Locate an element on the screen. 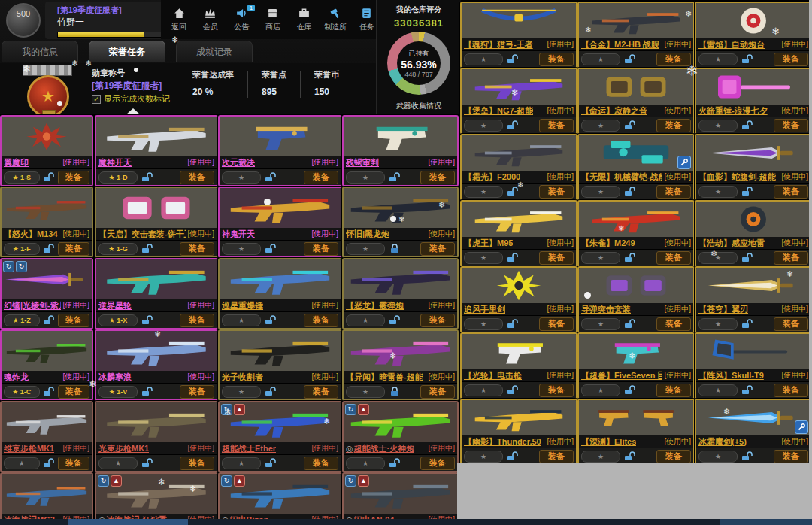 The height and width of the screenshot is (525, 812). weapon-card: 次元裁决[使用中]★装备 is located at coordinates (280, 150).